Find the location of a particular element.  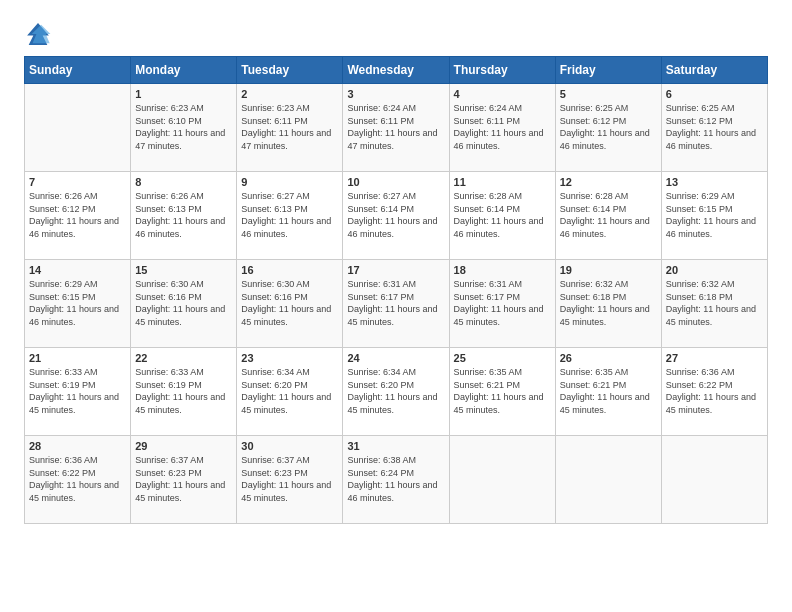

cell-info: Sunrise: 6:26 AM Sunset: 6:13 PM Dayligh… is located at coordinates (184, 215).